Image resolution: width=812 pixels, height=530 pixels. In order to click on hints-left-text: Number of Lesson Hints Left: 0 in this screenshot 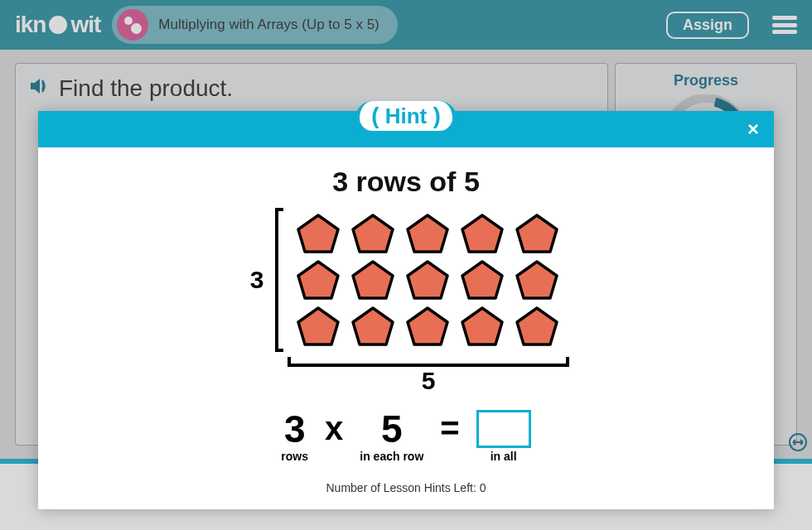, I will do `click(406, 488)`.